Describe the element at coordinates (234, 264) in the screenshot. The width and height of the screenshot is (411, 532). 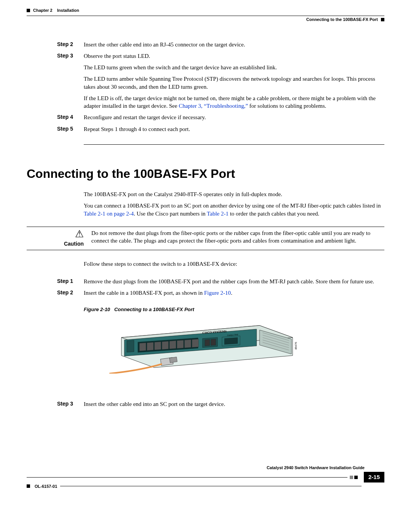
I see `follow-steps-text: Follow these steps to connect the switch…` at that location.